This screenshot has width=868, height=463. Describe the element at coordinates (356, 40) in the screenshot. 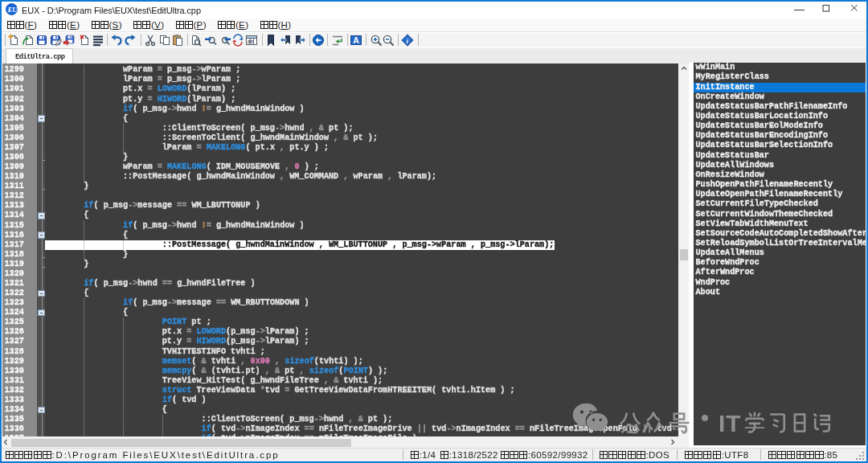

I see `svg-text: A` at that location.